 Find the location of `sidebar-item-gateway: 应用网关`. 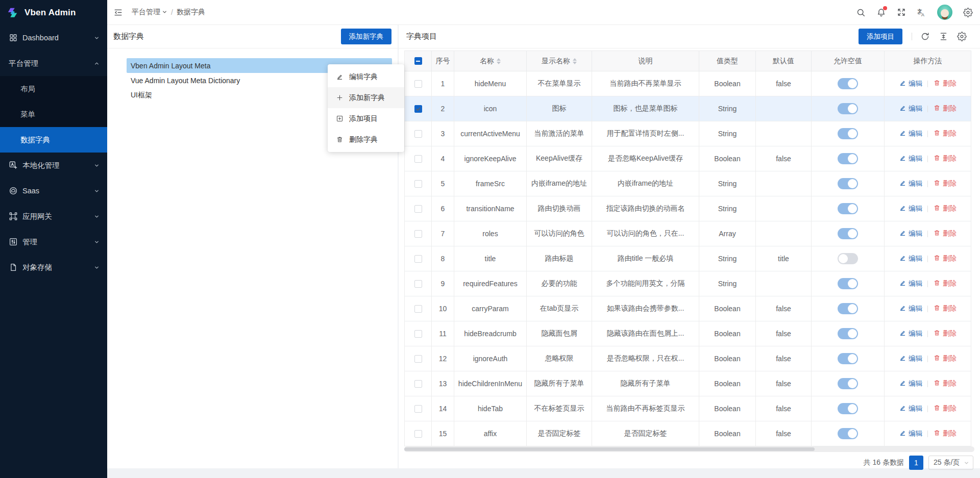

sidebar-item-gateway: 应用网关 is located at coordinates (54, 216).